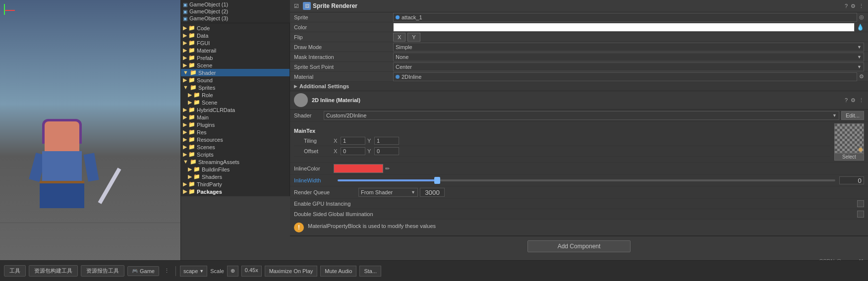 This screenshot has width=868, height=281. I want to click on sprite-target-icon: ◎, so click(862, 17).